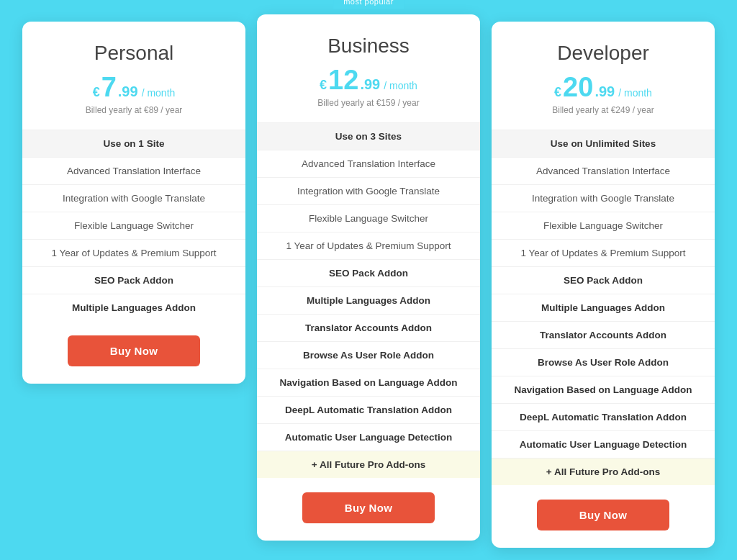 The image size is (737, 560). I want to click on buy-button-business: Buy Now, so click(368, 508).